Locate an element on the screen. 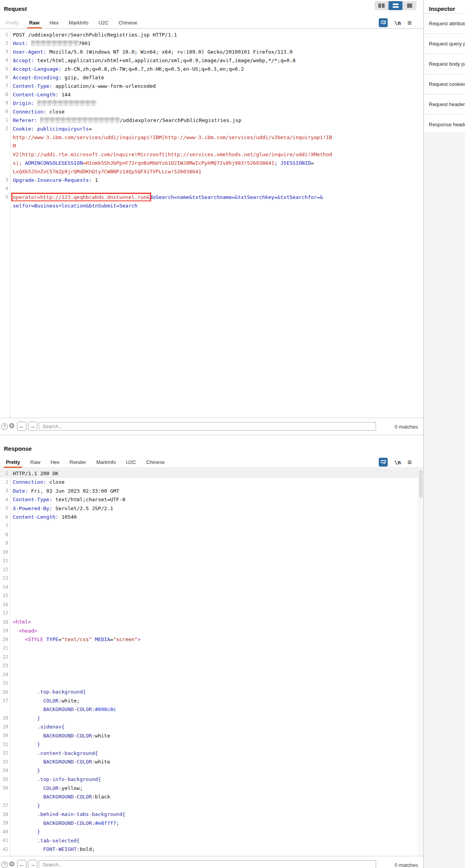  line-number: 21 is located at coordinates (5, 648).